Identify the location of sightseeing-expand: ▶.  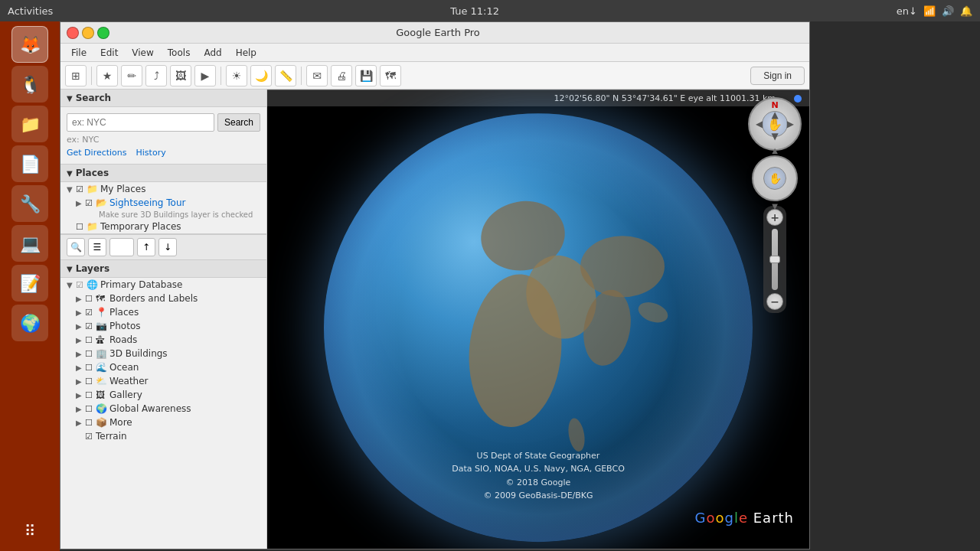
(80, 204).